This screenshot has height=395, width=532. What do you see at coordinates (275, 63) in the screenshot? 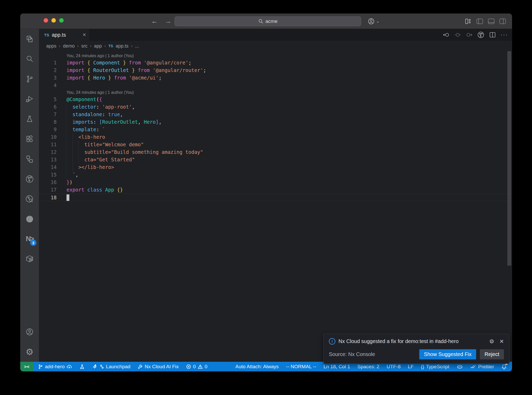
I see `code-line-1: 1import { Component } from '@angular/cor…` at bounding box center [275, 63].